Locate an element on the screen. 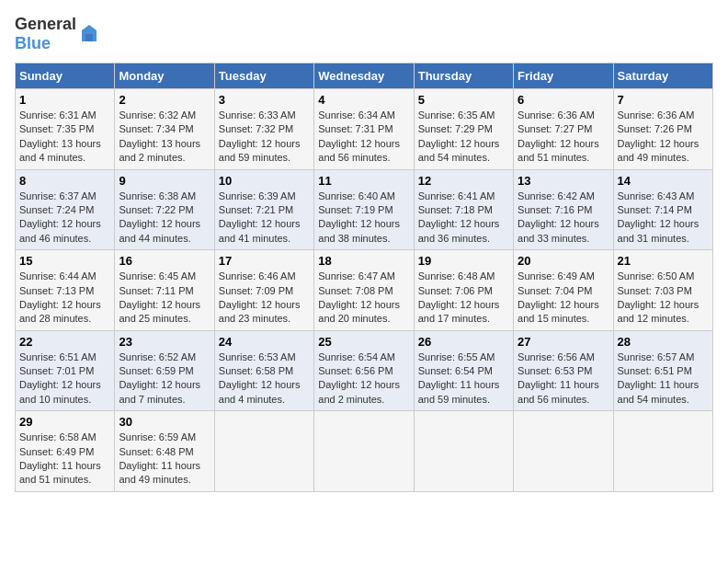  day-detail: Sunrise: 6:41 AM Sunset: 7:18 PM Dayligh… is located at coordinates (463, 218).